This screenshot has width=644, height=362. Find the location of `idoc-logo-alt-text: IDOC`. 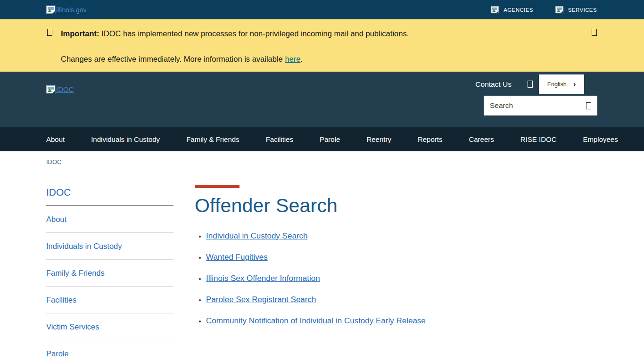

idoc-logo-alt-text: IDOC is located at coordinates (65, 90).